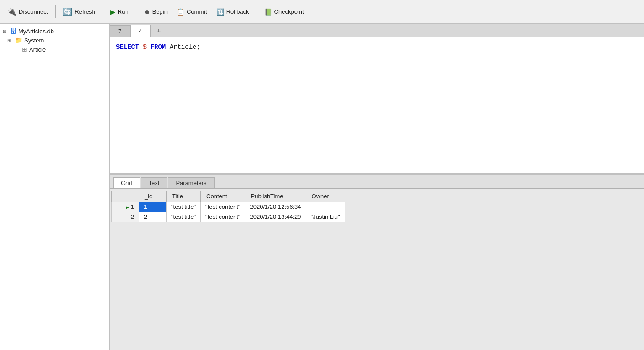 This screenshot has height=350, width=644. Describe the element at coordinates (36, 31) in the screenshot. I see `db-name-label: MyArticles.db` at that location.